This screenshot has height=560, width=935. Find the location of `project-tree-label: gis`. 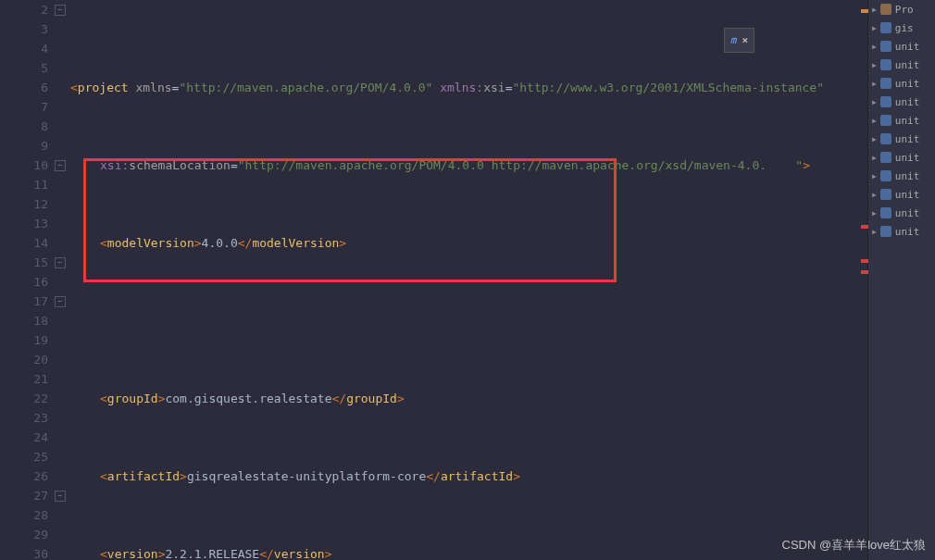

project-tree-label: gis is located at coordinates (904, 28).